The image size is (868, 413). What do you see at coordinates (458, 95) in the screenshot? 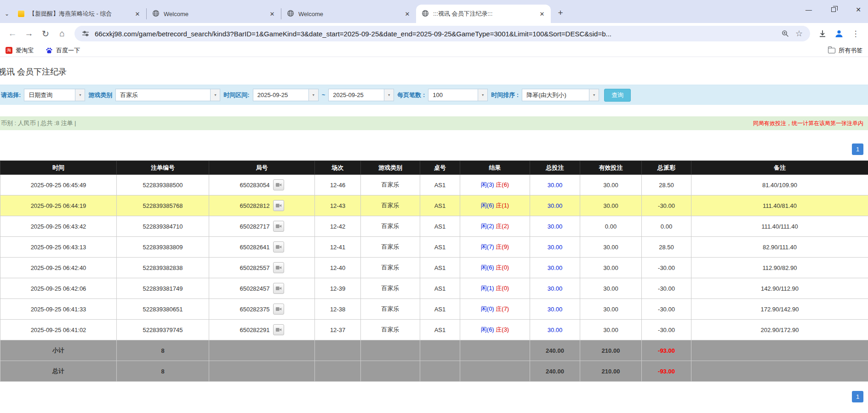
I see `per-page-select: 100 ▼` at bounding box center [458, 95].